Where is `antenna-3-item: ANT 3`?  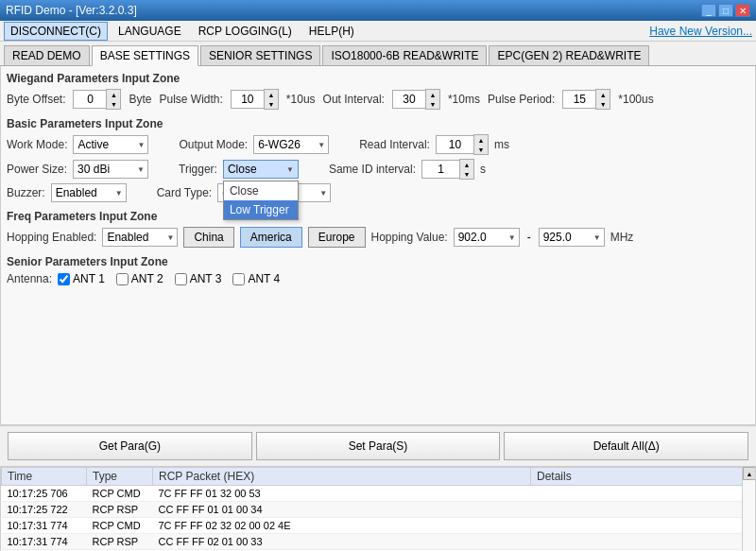
antenna-3-item: ANT 3 is located at coordinates (198, 279).